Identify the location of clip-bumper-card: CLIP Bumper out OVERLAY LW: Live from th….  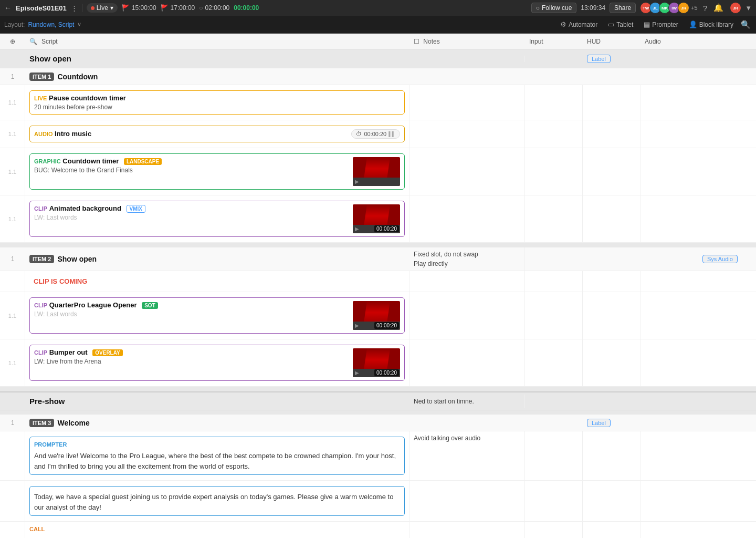
(217, 363).